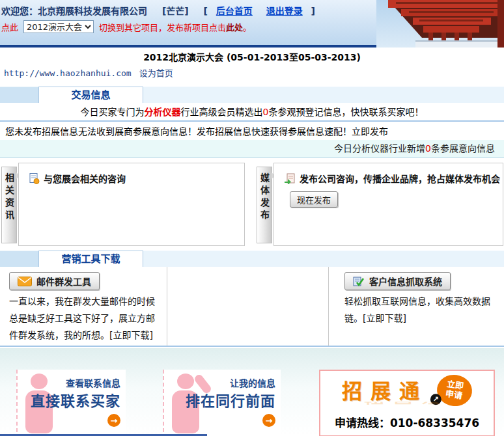 The image size is (504, 436). I want to click on publish-page-icon, so click(290, 178).